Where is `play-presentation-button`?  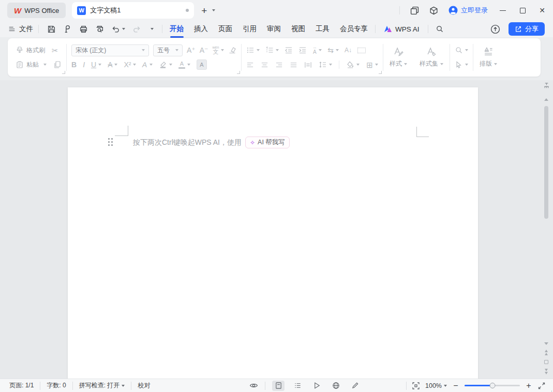 play-presentation-button is located at coordinates (317, 386).